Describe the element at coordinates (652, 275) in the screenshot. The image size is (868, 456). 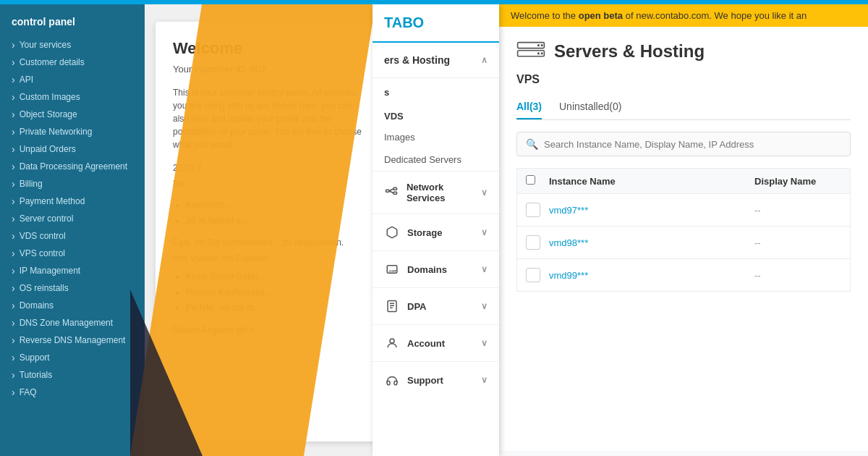
I see `row-instance-name: vmd99***` at that location.